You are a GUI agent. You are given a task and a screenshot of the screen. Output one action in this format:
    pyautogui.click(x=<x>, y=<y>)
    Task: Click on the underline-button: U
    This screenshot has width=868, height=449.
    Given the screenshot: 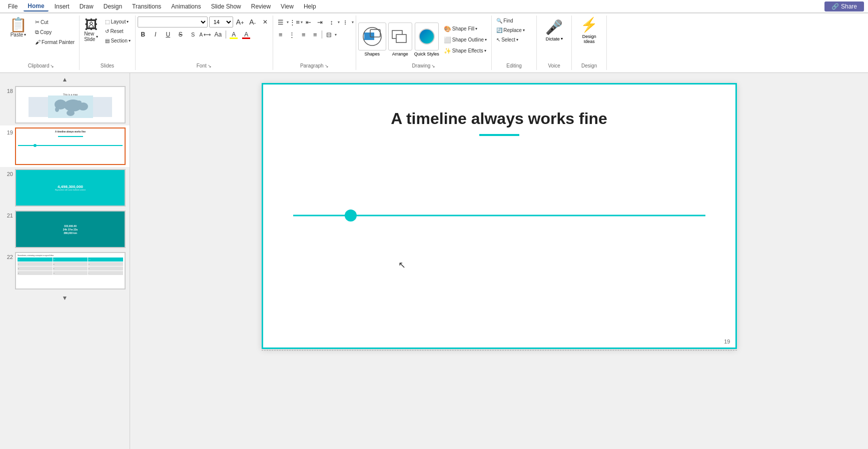 What is the action you would take?
    pyautogui.click(x=168, y=34)
    